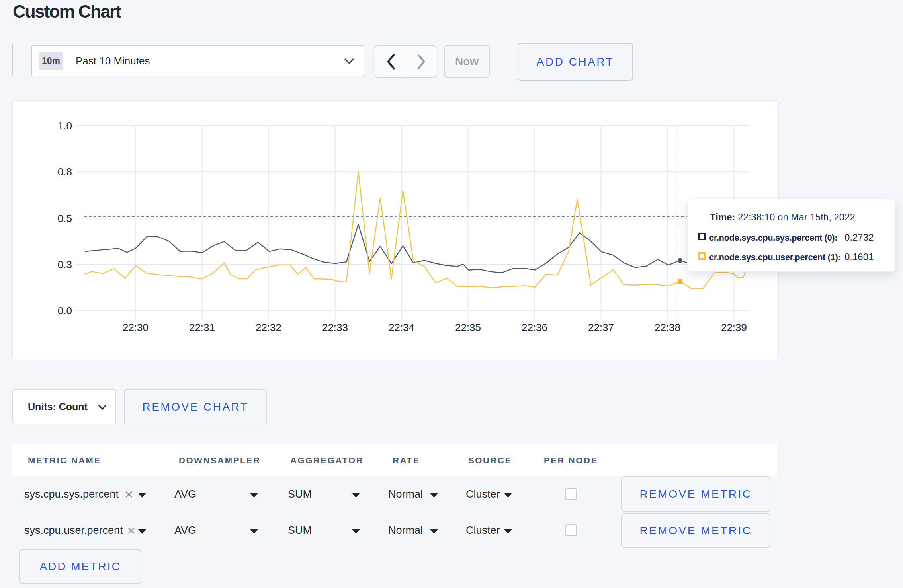 The image size is (903, 588). What do you see at coordinates (534, 327) in the screenshot?
I see `svg-text: 22:36` at bounding box center [534, 327].